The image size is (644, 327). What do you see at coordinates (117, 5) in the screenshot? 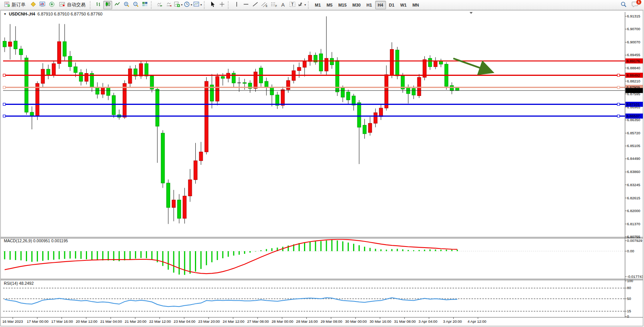
I see `line-chart-mode-button` at bounding box center [117, 5].